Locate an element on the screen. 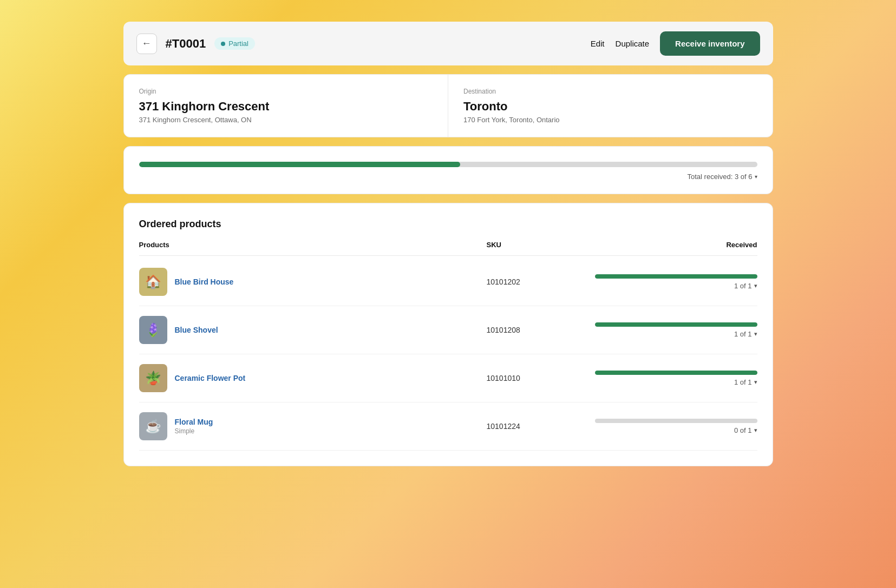 The width and height of the screenshot is (896, 588). back-button: ← is located at coordinates (147, 44).